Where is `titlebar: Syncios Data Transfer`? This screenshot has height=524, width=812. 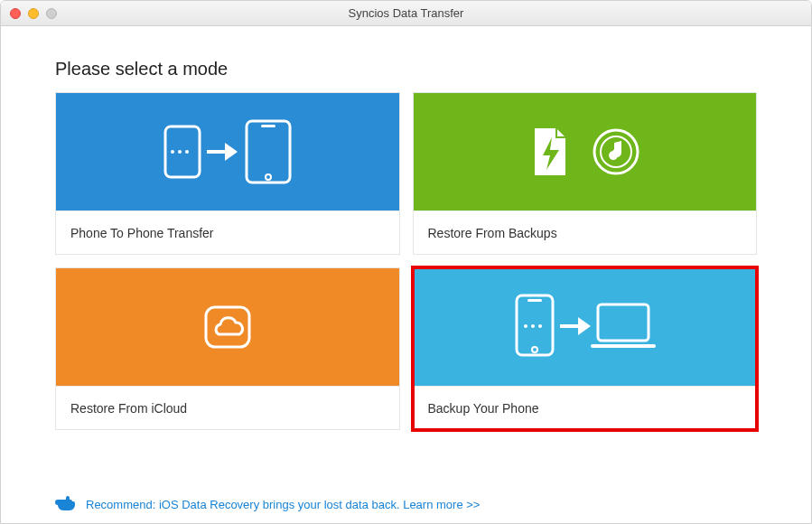
titlebar: Syncios Data Transfer is located at coordinates (406, 14).